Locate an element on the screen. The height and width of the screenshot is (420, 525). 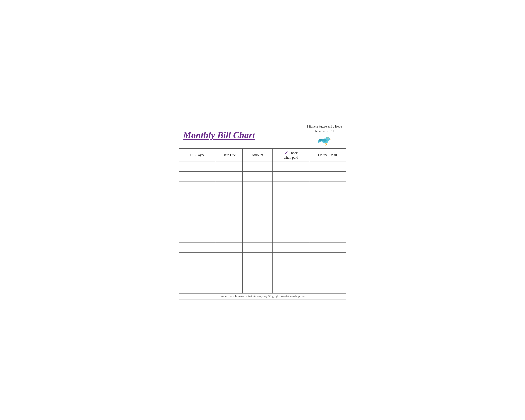
scripture-text: I Have a Future and a Hope Jeremiah 29:1… is located at coordinates (324, 129).